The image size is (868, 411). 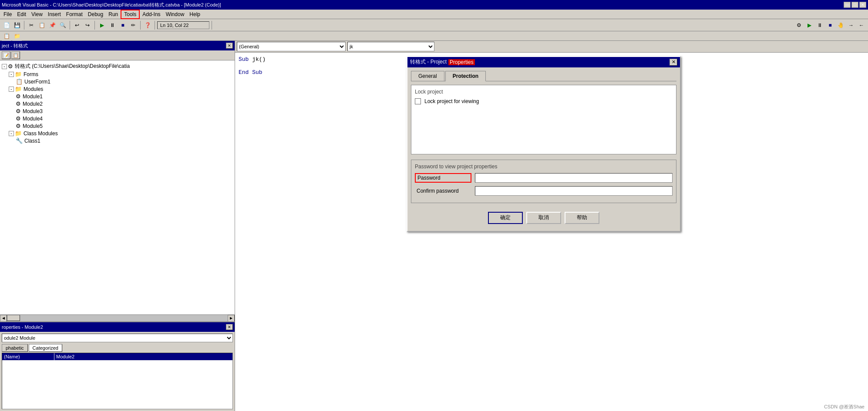 What do you see at coordinates (63, 25) in the screenshot?
I see `tb-find: 🔍` at bounding box center [63, 25].